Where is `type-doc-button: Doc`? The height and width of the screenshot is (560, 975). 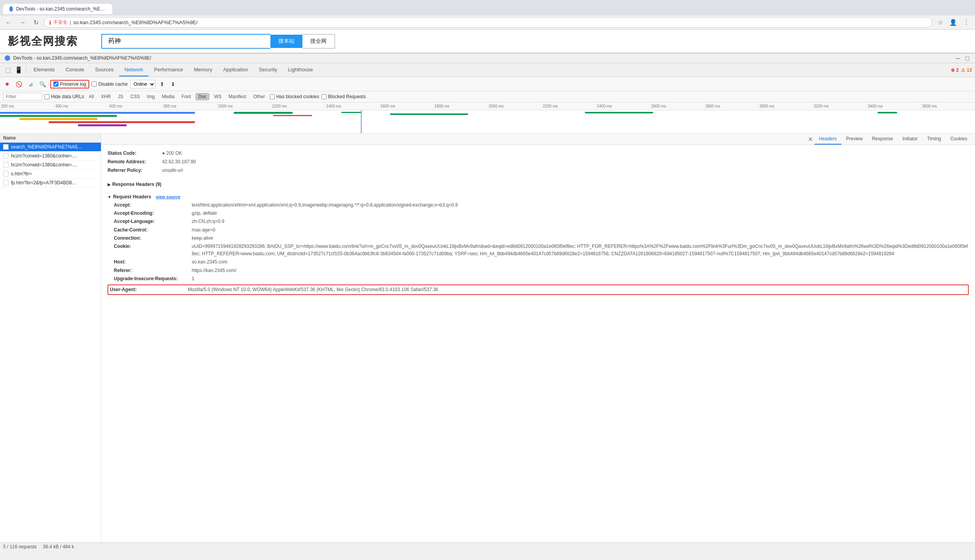 type-doc-button: Doc is located at coordinates (203, 97).